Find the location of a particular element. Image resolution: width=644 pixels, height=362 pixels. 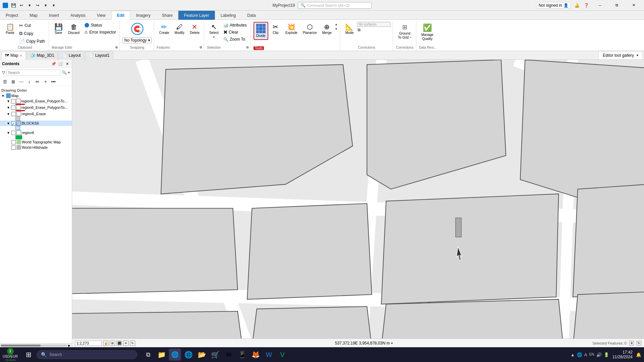

start-btn: ⊞ is located at coordinates (29, 355).